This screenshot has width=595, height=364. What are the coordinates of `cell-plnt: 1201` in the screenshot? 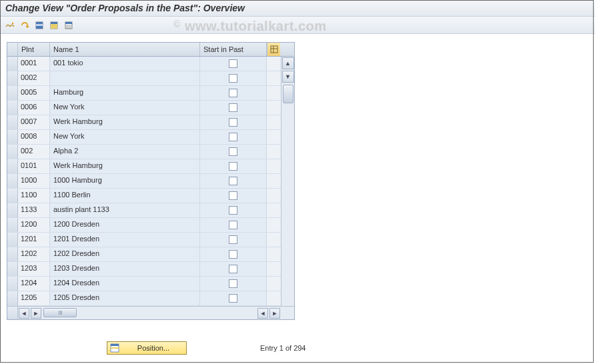 It's located at (34, 240).